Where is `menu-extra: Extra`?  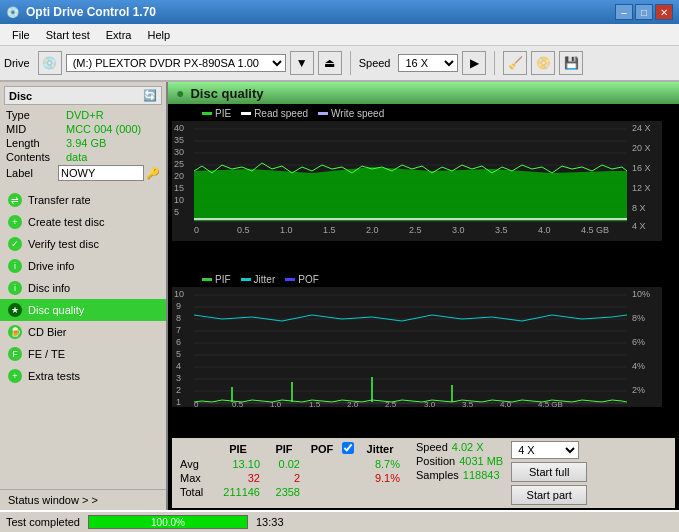
menu-extra: Extra is located at coordinates (119, 35).